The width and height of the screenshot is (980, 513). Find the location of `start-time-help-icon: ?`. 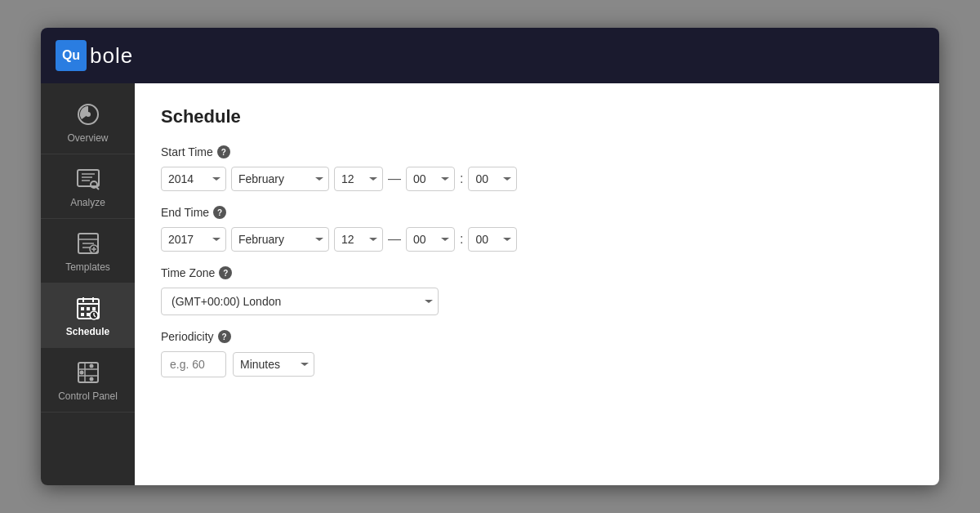

start-time-help-icon: ? is located at coordinates (224, 152).